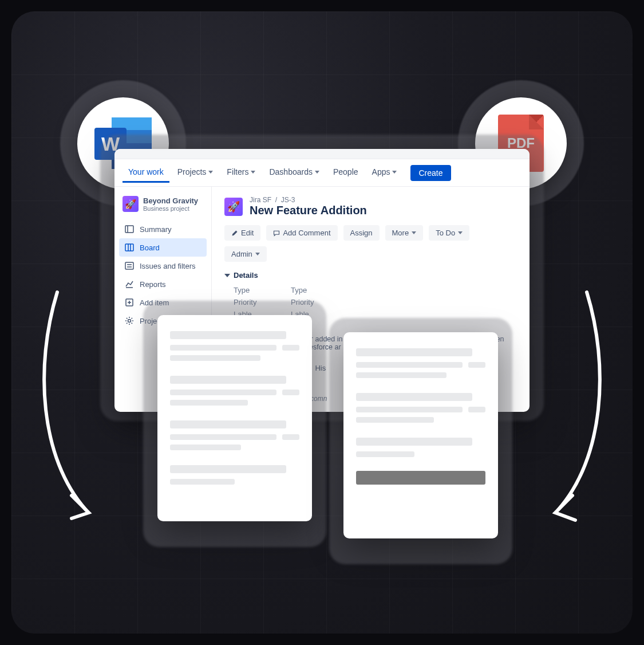 The width and height of the screenshot is (644, 645). I want to click on nav-people: People, so click(346, 173).